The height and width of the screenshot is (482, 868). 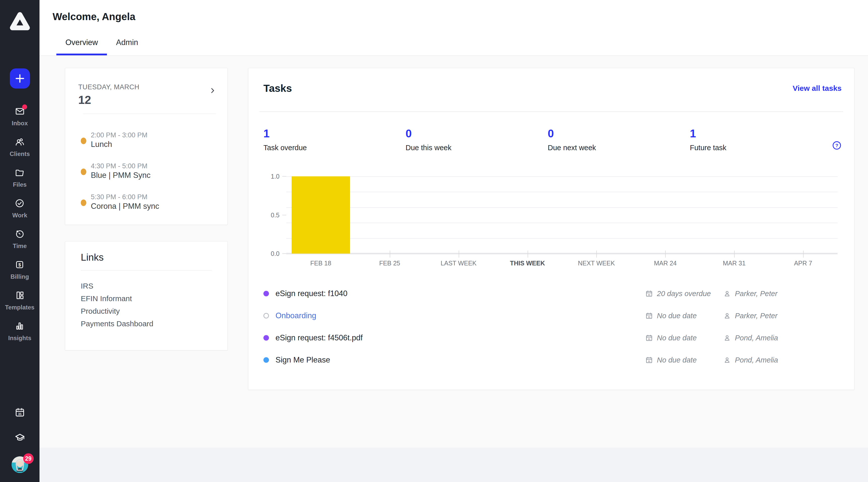 I want to click on sidebar-item-insights: Insights, so click(x=20, y=331).